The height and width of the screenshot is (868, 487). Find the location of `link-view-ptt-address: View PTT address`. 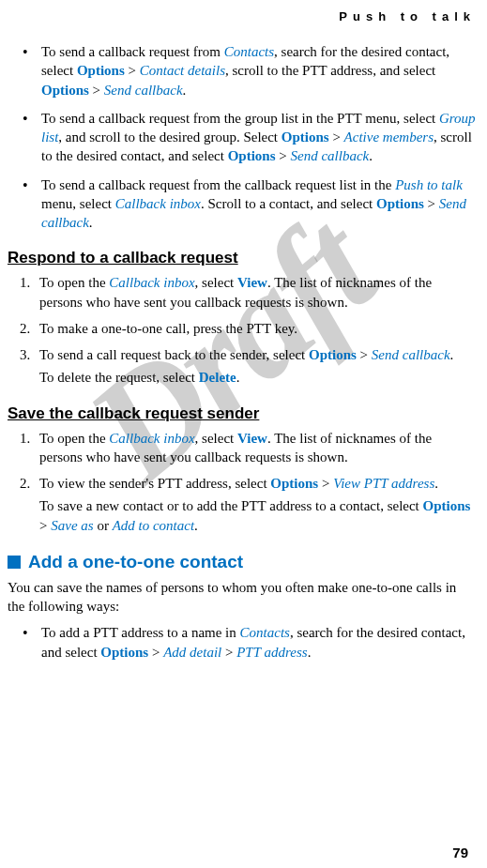

link-view-ptt-address: View PTT address is located at coordinates (384, 483).